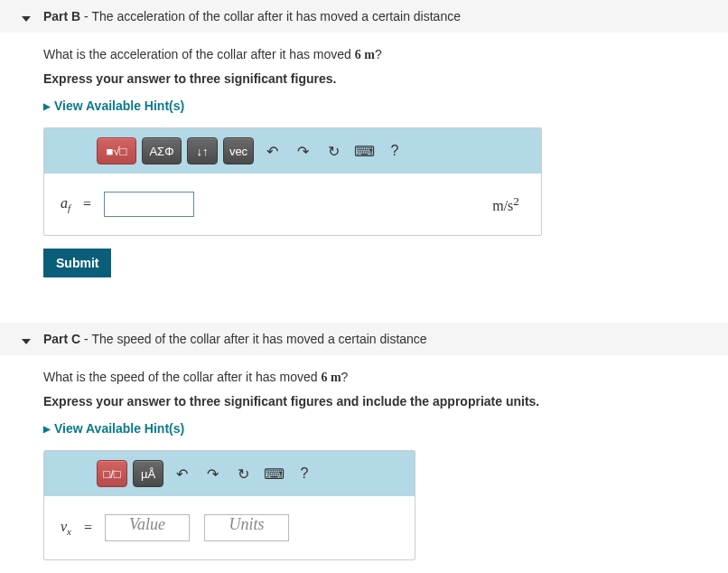 Image resolution: width=728 pixels, height=573 pixels. Describe the element at coordinates (26, 19) in the screenshot. I see `collapse-part-b` at that location.